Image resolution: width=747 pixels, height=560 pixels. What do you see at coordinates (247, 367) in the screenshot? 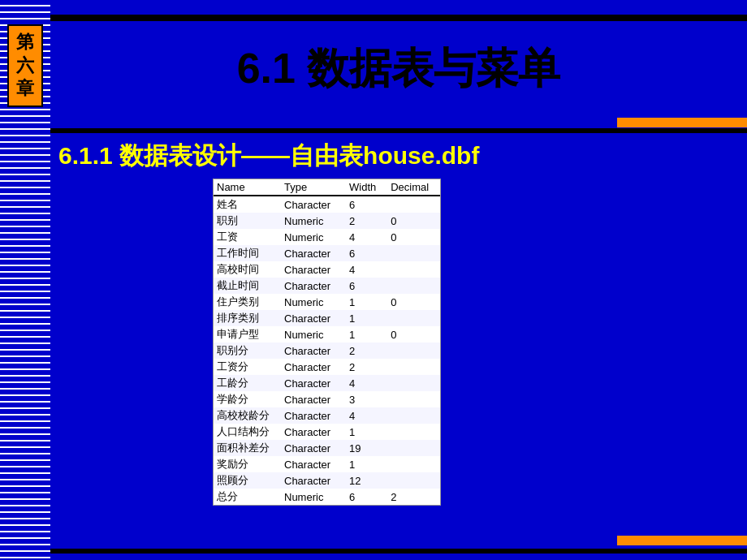
I see `table-cell: 工资分` at bounding box center [247, 367].